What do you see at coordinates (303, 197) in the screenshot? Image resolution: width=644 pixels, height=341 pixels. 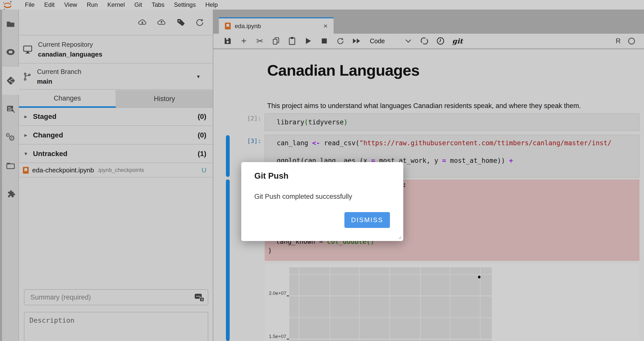 I see `dialog-message: Git Push completed successfully` at bounding box center [303, 197].